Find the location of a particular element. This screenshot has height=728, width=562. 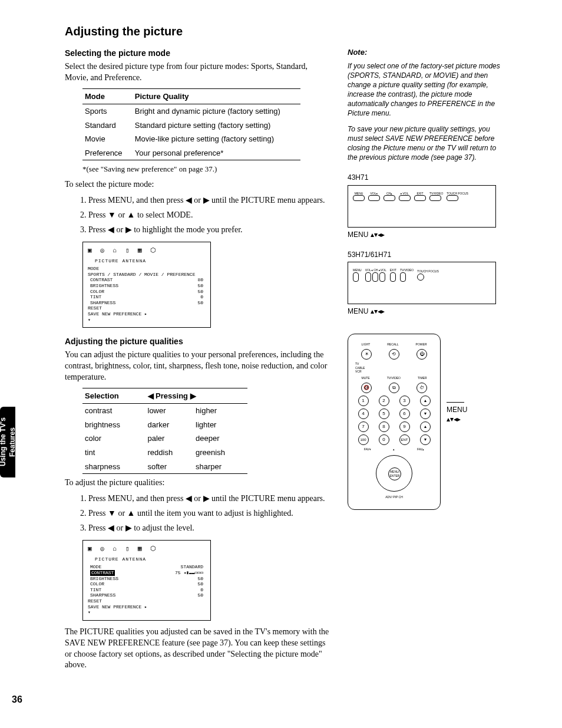

section-heading: Selecting the picture mode is located at coordinates (197, 53).